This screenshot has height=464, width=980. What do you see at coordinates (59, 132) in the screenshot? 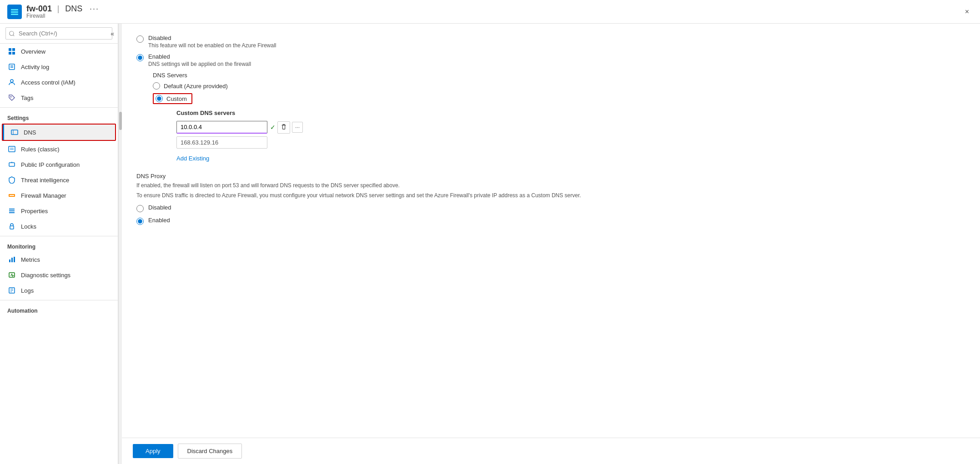
I see `sidebar-item-dns: DNS` at bounding box center [59, 132].